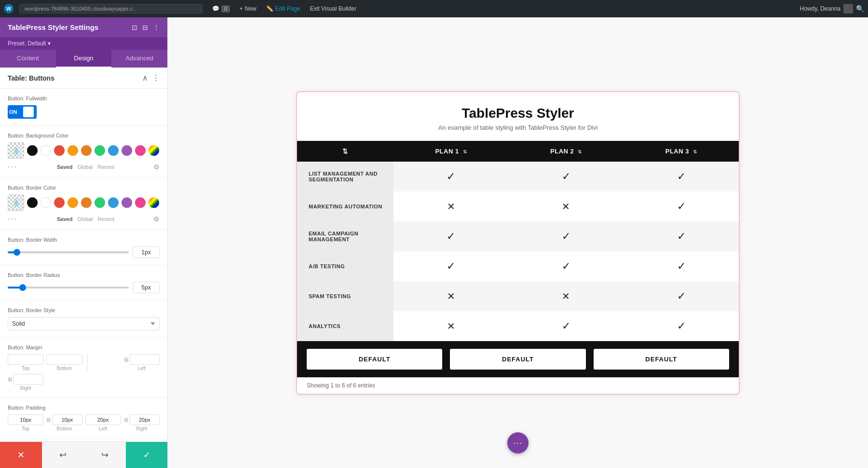 This screenshot has width=868, height=468. What do you see at coordinates (860, 9) in the screenshot?
I see `search-icon: 🔍` at bounding box center [860, 9].